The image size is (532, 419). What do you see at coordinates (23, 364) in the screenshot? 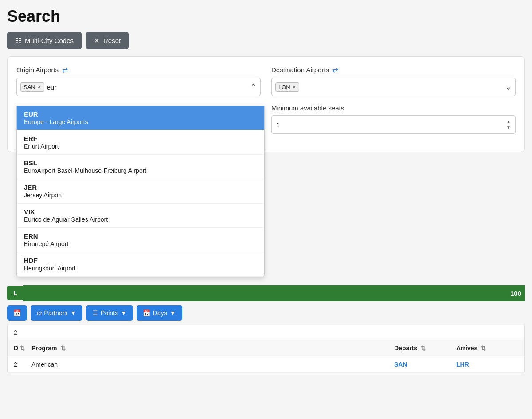
I see `cell-date: 2` at bounding box center [23, 364].